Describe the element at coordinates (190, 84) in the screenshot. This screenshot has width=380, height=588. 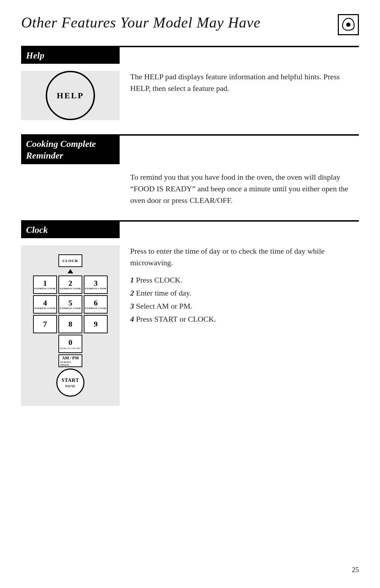
I see `help-section: Help HELP The HELP pad displays feature …` at that location.